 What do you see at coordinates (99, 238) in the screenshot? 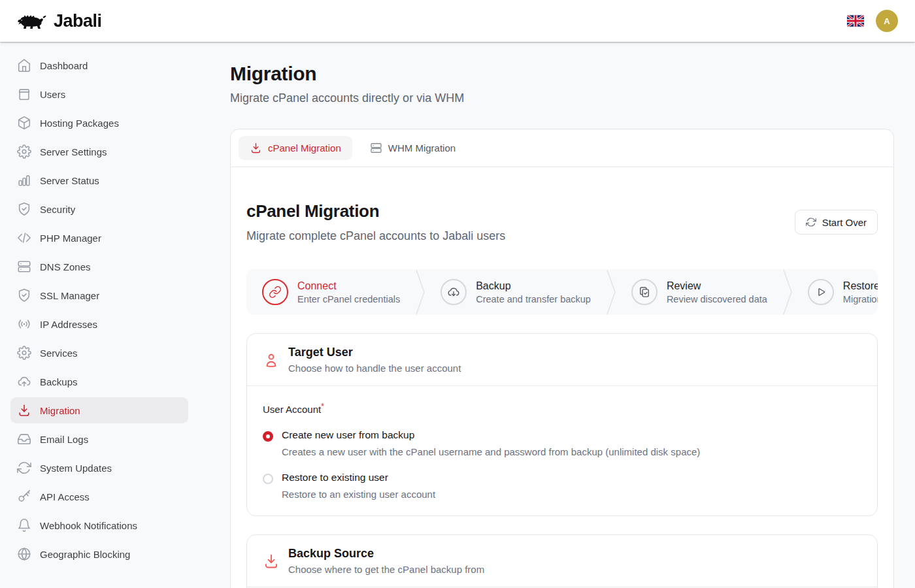
I see `sidebar-item-php-manager: PHP Manager` at bounding box center [99, 238].